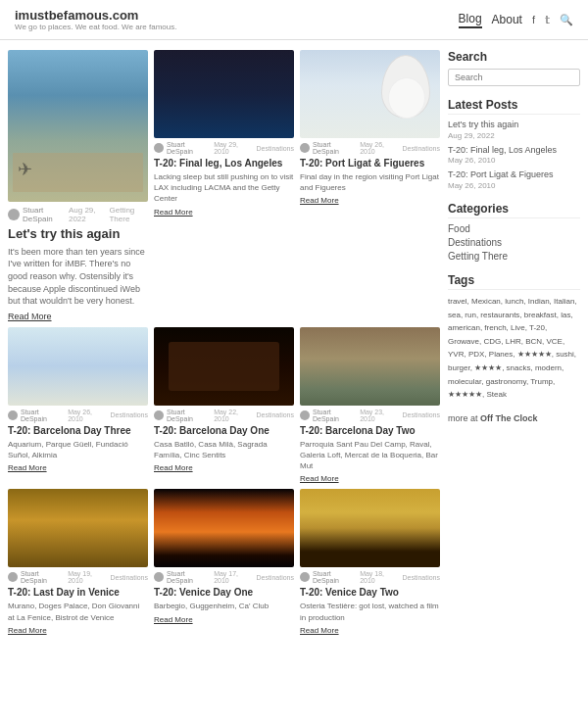  I want to click on grid-cell-3: Stuart DeSpain May 26, 2010 Destinations…, so click(78, 406).